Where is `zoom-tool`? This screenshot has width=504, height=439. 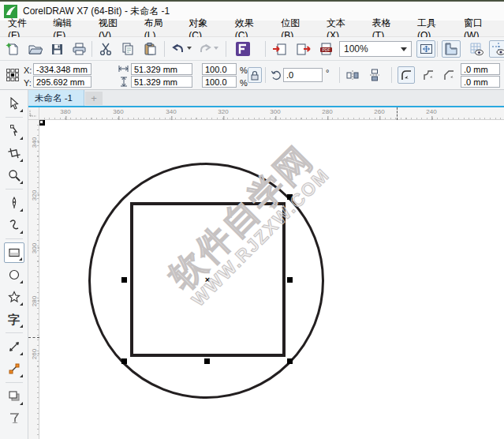 zoom-tool is located at coordinates (14, 175).